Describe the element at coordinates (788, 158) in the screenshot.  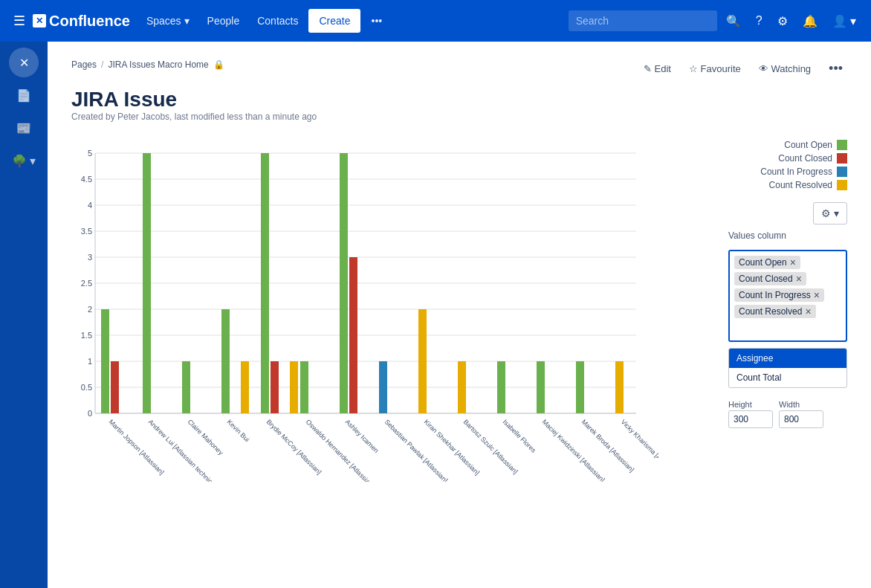
I see `legend-item-closed: Count Closed` at that location.